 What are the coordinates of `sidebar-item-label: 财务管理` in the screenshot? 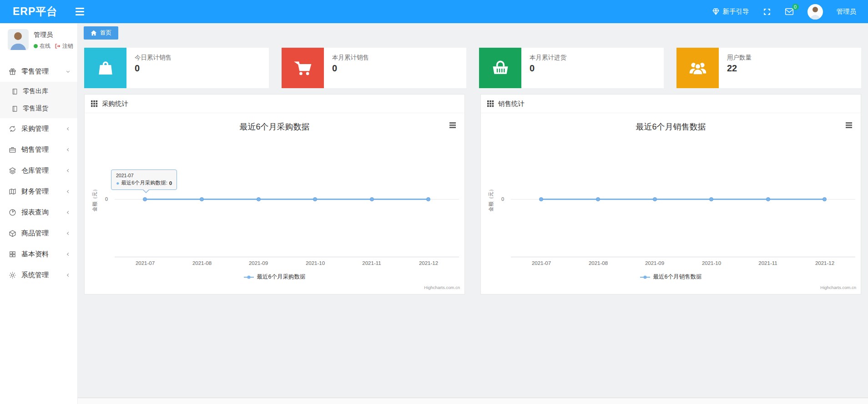 It's located at (44, 192).